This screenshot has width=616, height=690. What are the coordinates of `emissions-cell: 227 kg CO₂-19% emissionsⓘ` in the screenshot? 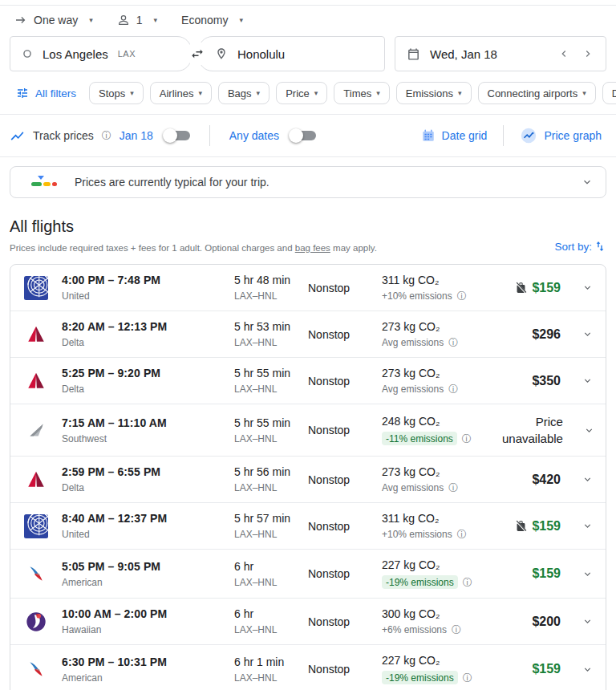 It's located at (442, 669).